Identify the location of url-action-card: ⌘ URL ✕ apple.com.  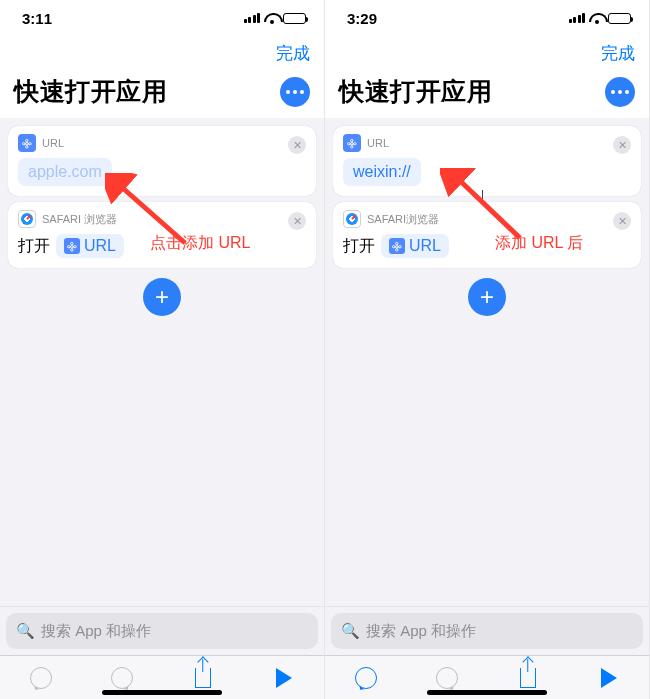
(162, 161).